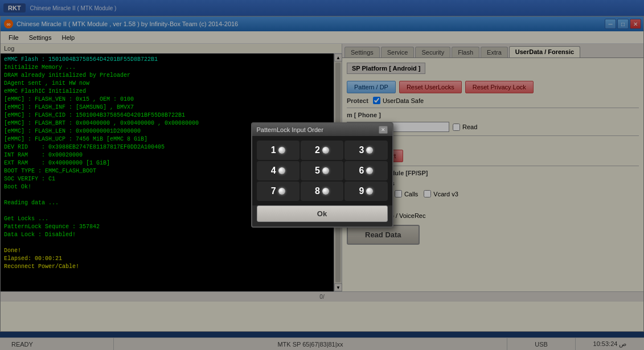 This screenshot has width=644, height=350. Describe the element at coordinates (278, 171) in the screenshot. I see `grid-cell-4: 4` at that location.